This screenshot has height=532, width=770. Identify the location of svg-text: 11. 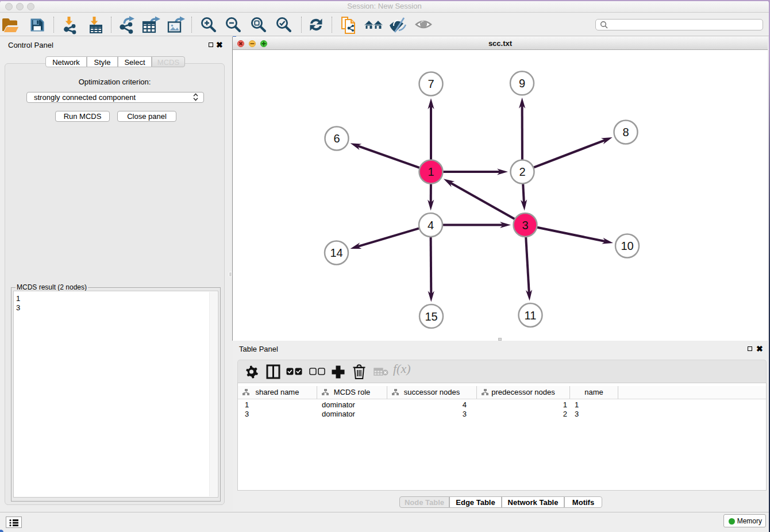
(531, 315).